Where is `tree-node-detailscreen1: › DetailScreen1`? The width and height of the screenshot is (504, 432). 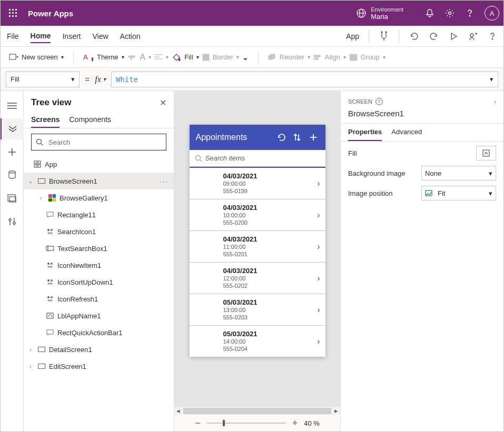 tree-node-detailscreen1: › DetailScreen1 is located at coordinates (99, 349).